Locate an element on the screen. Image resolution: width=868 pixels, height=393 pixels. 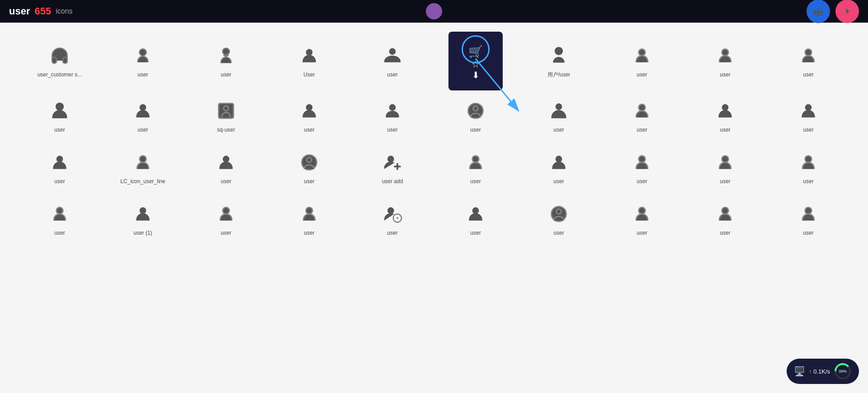
icon-cell-user-28: user is located at coordinates (642, 168).